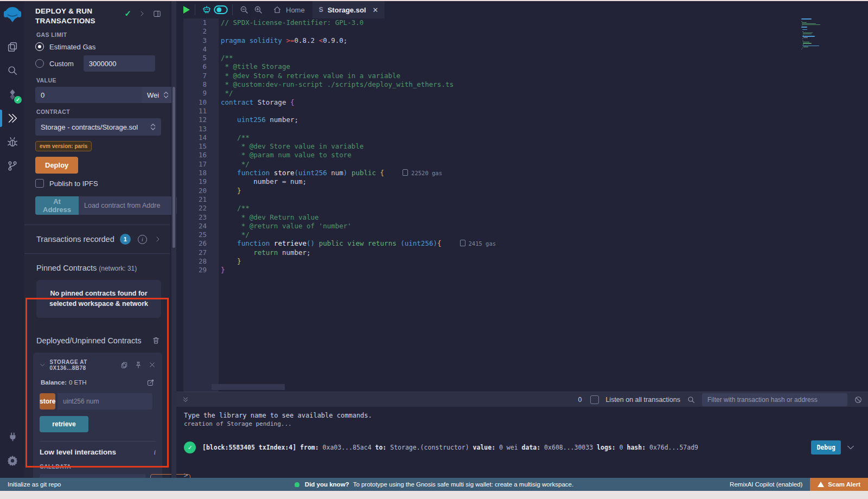 This screenshot has width=868, height=499. I want to click on transactions-recorded-row: Transactions recorded 1 i, so click(97, 239).